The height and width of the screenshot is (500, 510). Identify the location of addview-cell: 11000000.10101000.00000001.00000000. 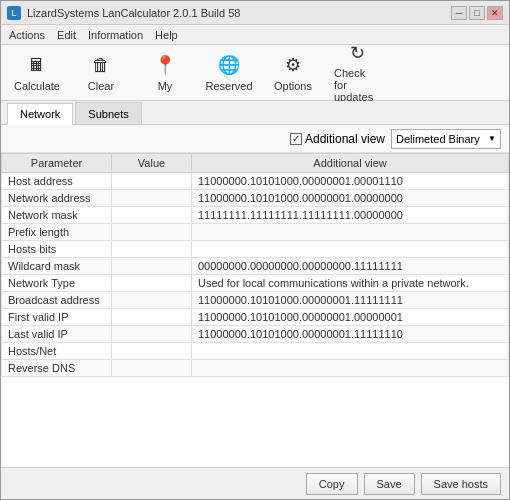
(350, 198).